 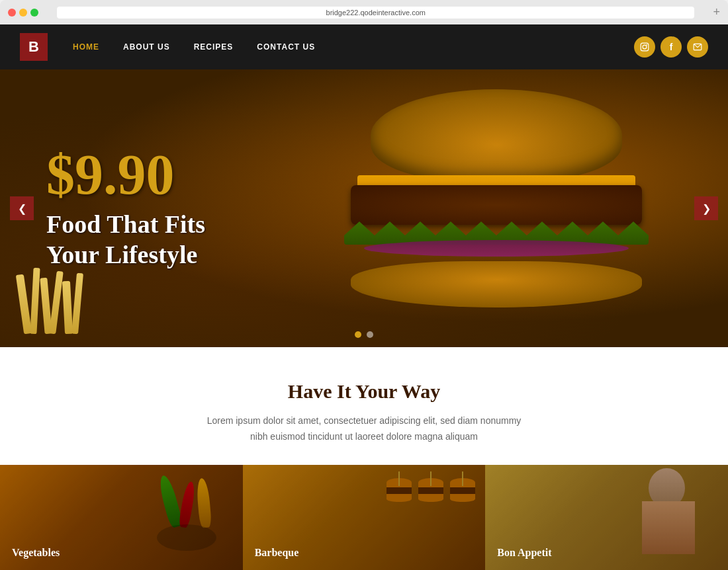 What do you see at coordinates (496, 284) in the screenshot?
I see `bun-bottom` at bounding box center [496, 284].